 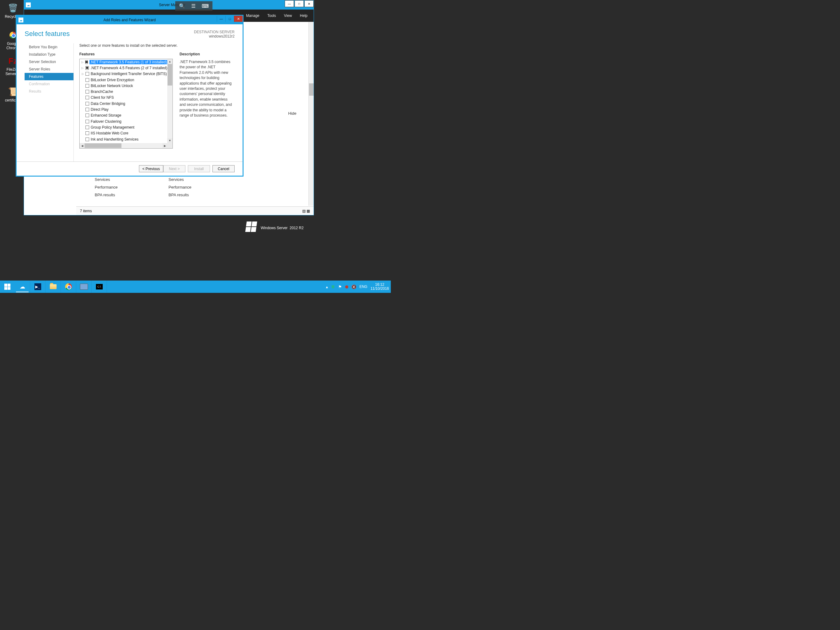 I want to click on menu-help: Help, so click(x=304, y=16).